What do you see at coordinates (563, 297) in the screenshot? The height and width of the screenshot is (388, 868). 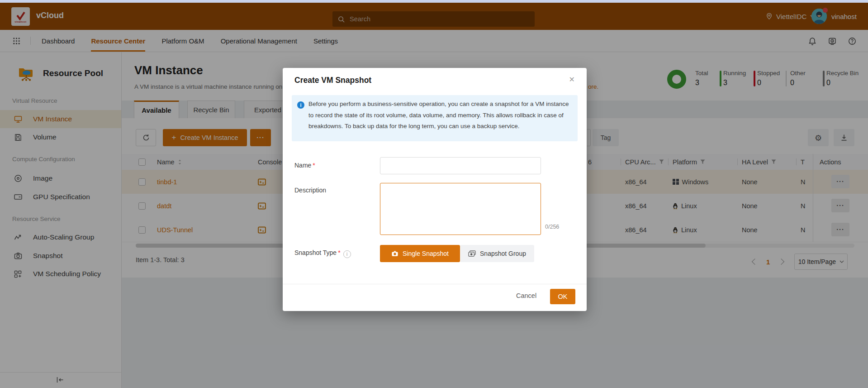 I see `ok-button: OK` at bounding box center [563, 297].